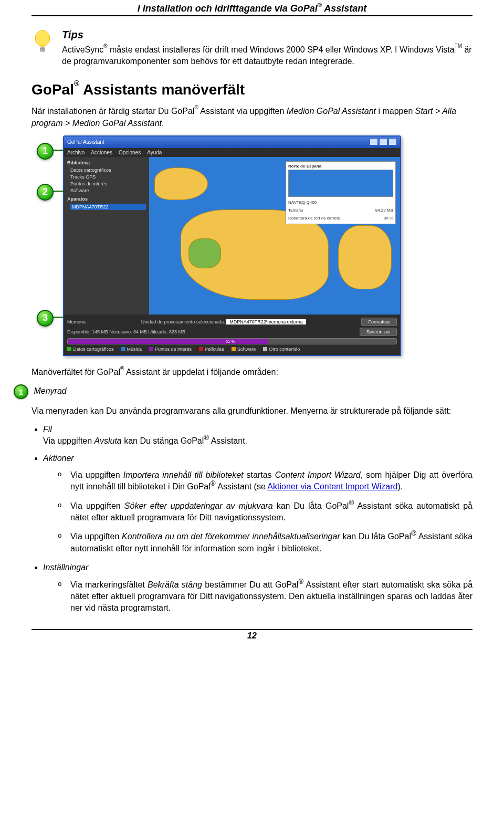 The image size is (504, 838). What do you see at coordinates (267, 35) in the screenshot?
I see `tips-heading: Tips` at bounding box center [267, 35].